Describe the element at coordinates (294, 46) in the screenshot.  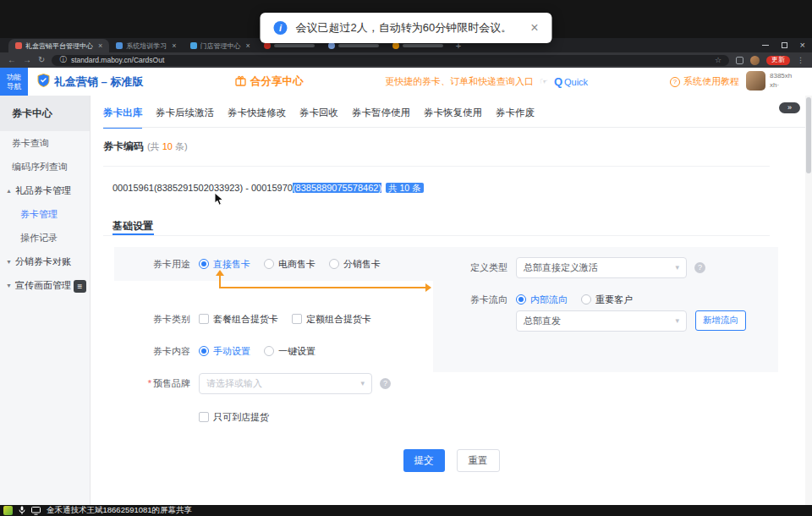
I see `tab-title-ghost` at that location.